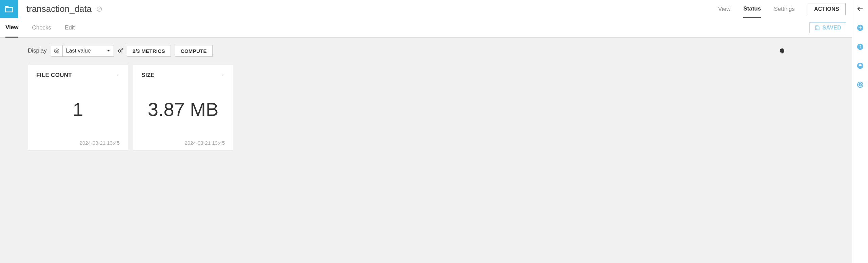 This screenshot has height=263, width=868. Describe the element at coordinates (59, 9) in the screenshot. I see `page-title: transaction_data` at that location.